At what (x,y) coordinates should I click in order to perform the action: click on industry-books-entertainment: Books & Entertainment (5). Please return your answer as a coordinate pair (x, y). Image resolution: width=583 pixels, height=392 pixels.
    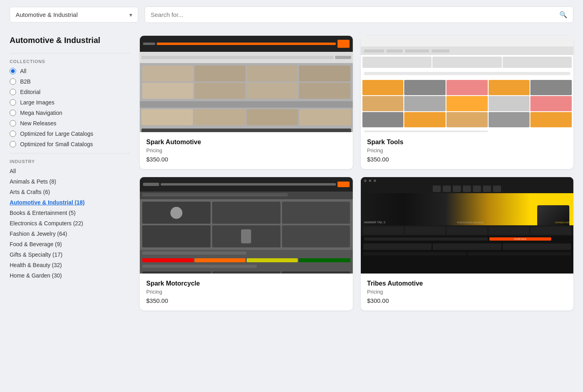
    Looking at the image, I should click on (70, 213).